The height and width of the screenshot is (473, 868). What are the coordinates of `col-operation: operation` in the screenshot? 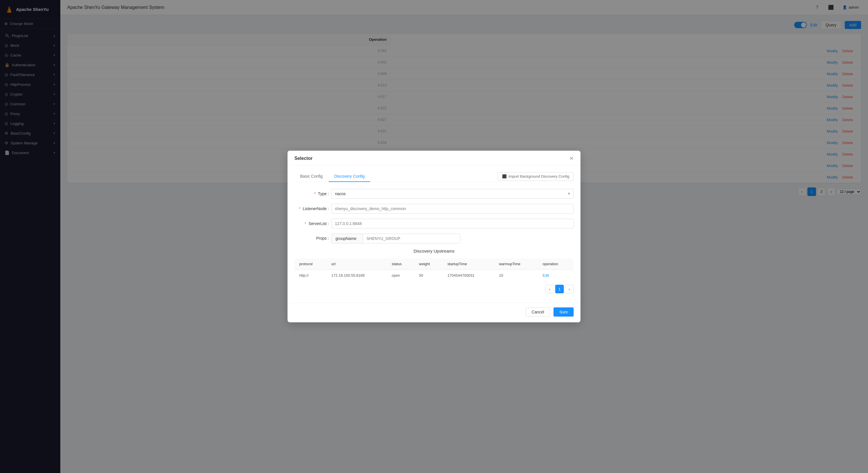 It's located at (556, 264).